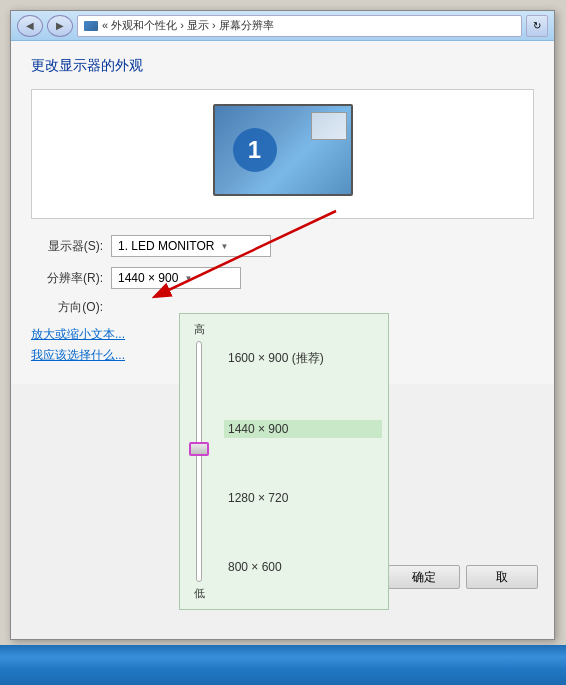  Describe the element at coordinates (283, 154) in the screenshot. I see `monitor-display: 1` at that location.